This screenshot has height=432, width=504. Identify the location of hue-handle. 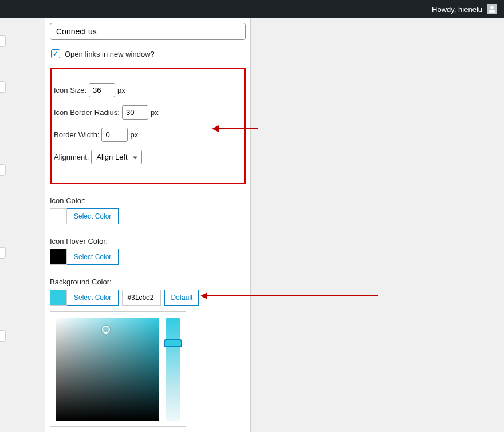
(173, 343).